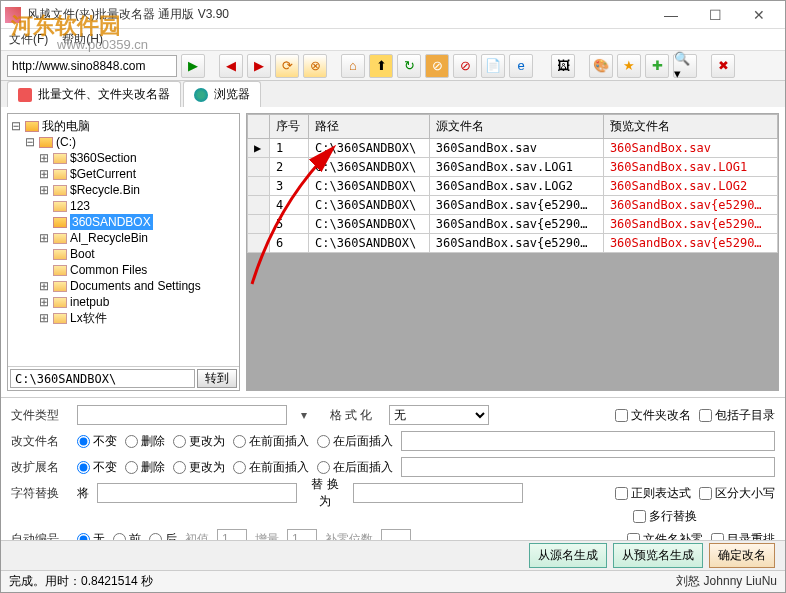 This screenshot has width=786, height=593. I want to click on filetype-dd-icon: ▾, so click(304, 415).